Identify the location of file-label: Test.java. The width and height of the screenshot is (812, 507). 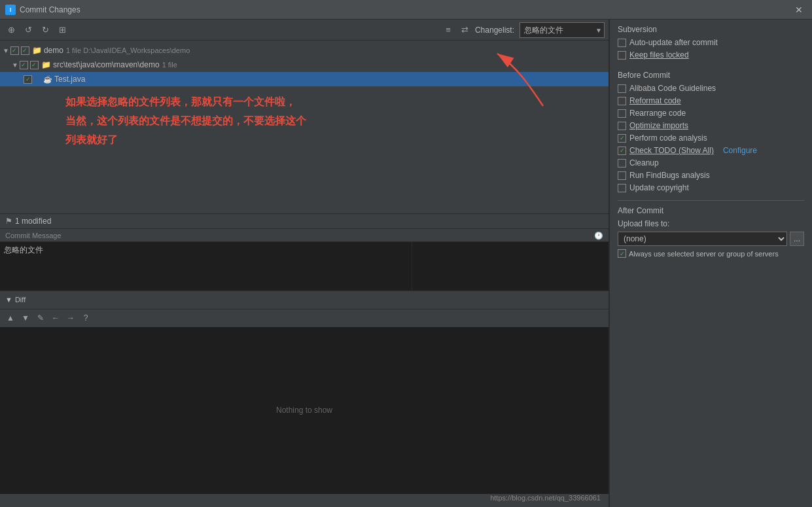
(69, 79).